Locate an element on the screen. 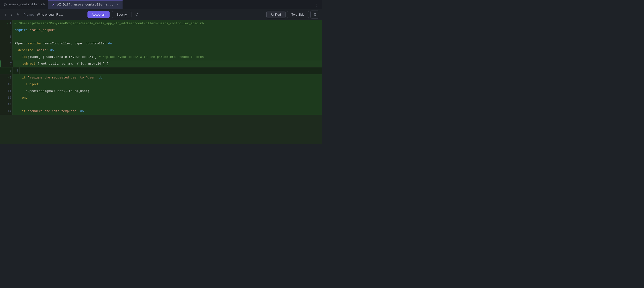  line-number: 6 is located at coordinates (6, 57).